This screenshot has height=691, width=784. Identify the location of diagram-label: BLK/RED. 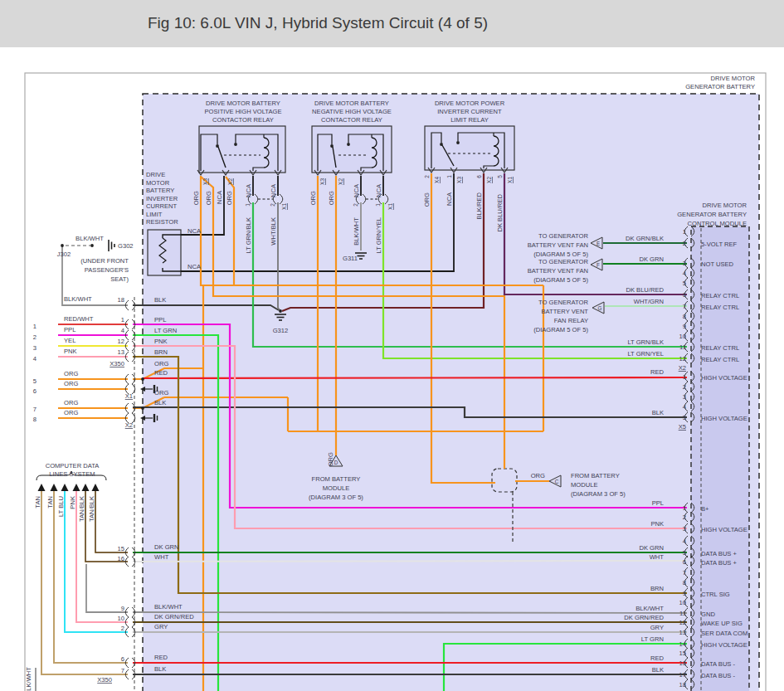
(480, 206).